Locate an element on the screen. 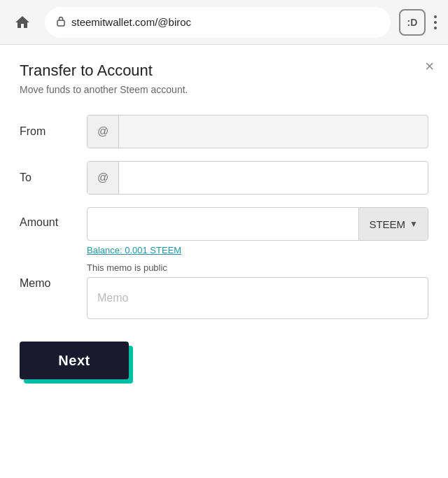  browser-actions: :D is located at coordinates (419, 22).